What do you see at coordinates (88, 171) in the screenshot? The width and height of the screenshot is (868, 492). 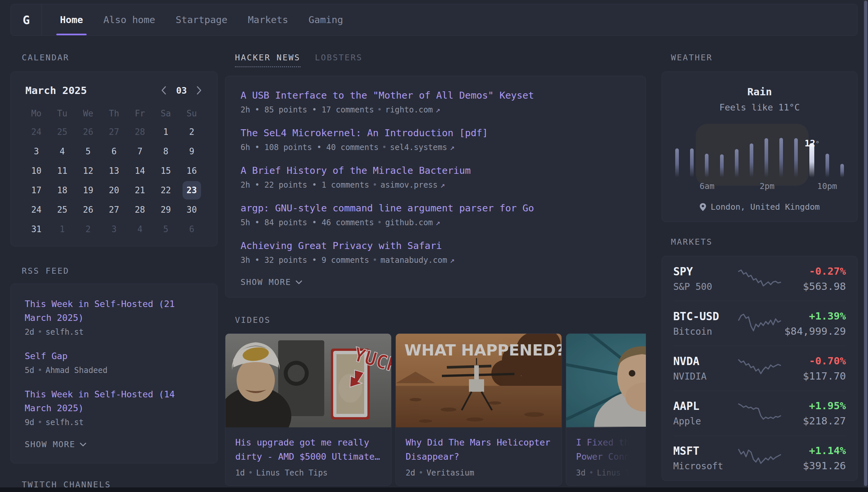 I see `calendar-day: 12` at bounding box center [88, 171].